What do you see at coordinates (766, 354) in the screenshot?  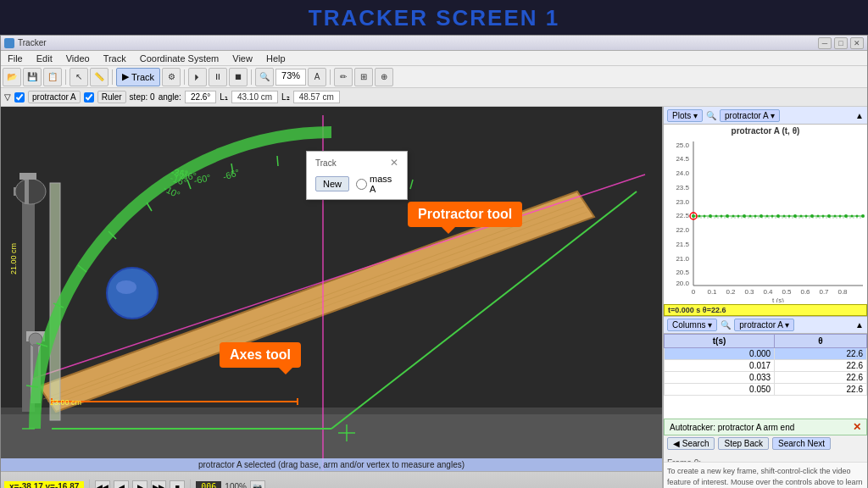 I see `table-row: 0.00022.6` at bounding box center [766, 354].